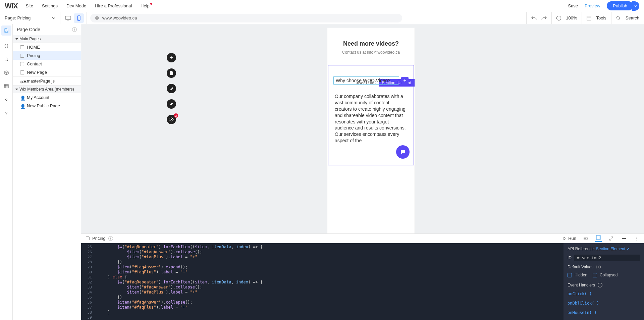  I want to click on tools-icon, so click(589, 18).